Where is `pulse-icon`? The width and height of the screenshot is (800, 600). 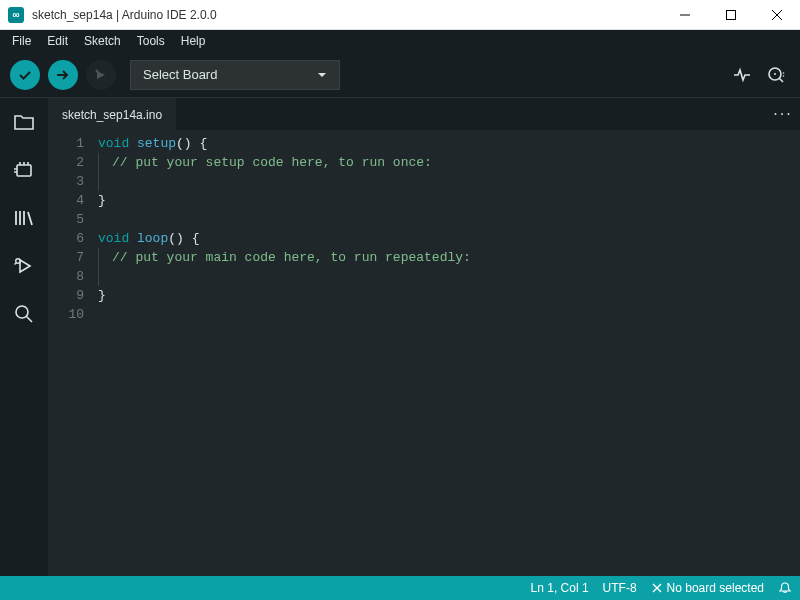 pulse-icon is located at coordinates (742, 75).